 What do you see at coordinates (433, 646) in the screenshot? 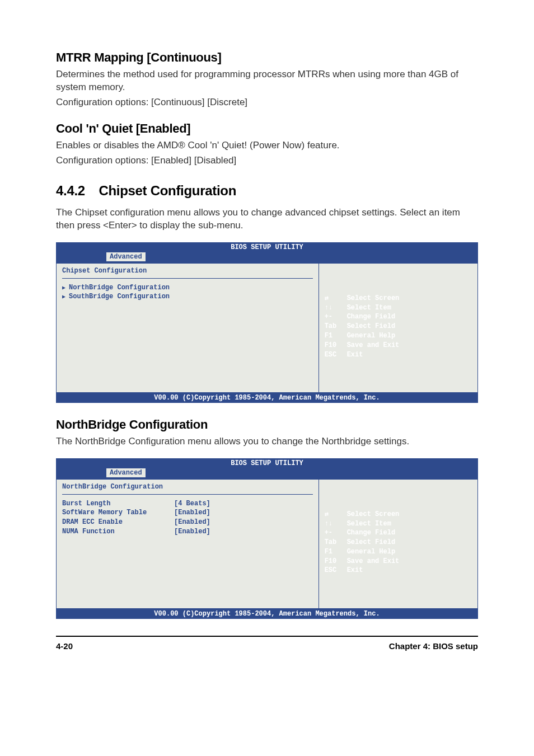
I see `chapter-title: Chapter 4: BIOS setup` at bounding box center [433, 646].